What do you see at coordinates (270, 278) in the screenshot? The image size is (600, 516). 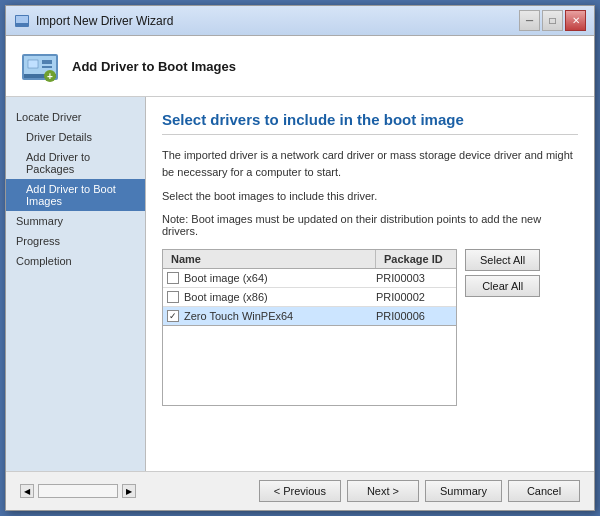 I see `row1-name-cell: Boot image (x64)` at bounding box center [270, 278].